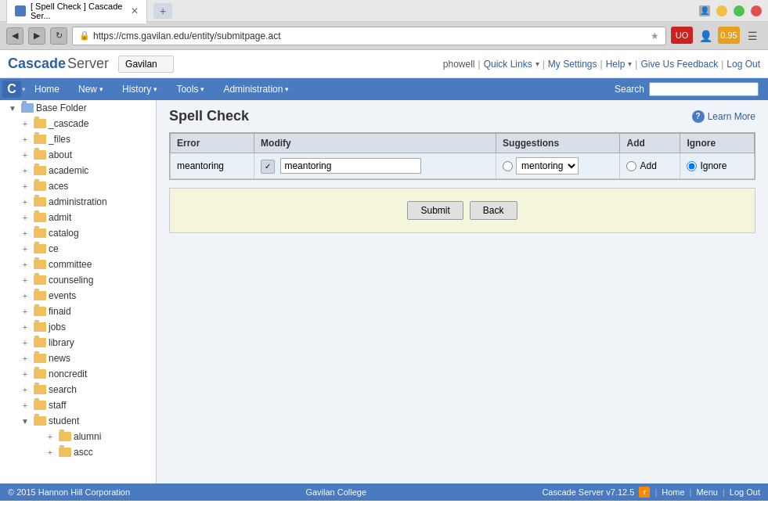 The height and width of the screenshot is (532, 768). I want to click on star-icon: ★, so click(654, 36).